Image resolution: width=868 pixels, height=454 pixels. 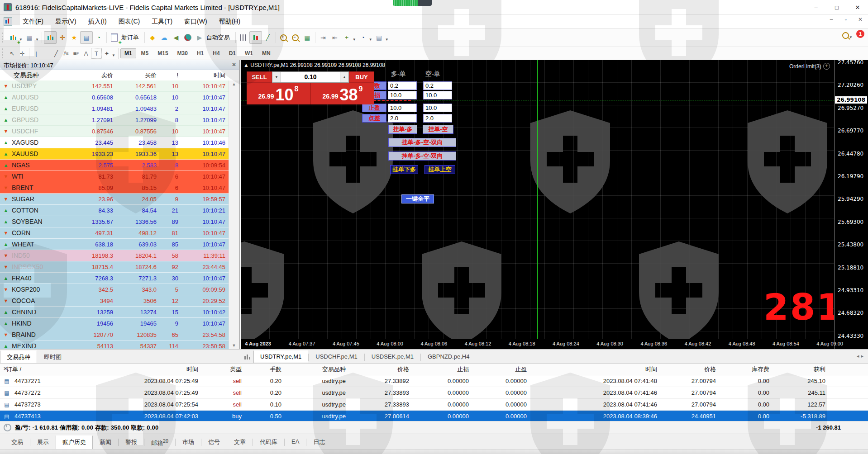 I want to click on chart-tab-USDTRY.pe,M1: USDTRY.pe,M1, so click(x=281, y=357).